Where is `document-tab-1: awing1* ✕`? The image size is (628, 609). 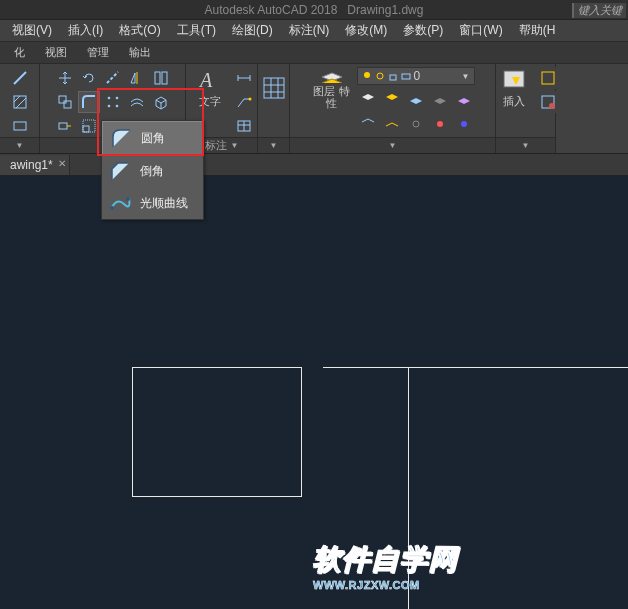 document-tab-1: awing1* ✕ is located at coordinates (35, 165).